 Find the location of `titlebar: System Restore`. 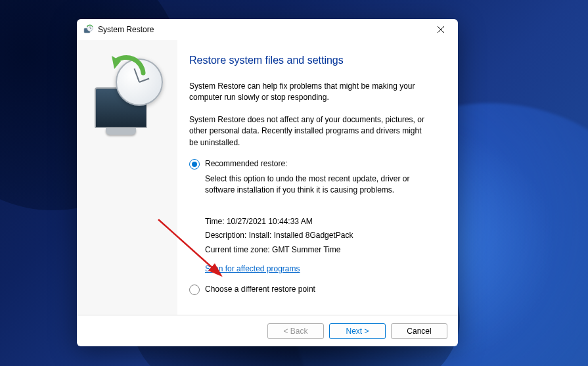

titlebar: System Restore is located at coordinates (267, 30).